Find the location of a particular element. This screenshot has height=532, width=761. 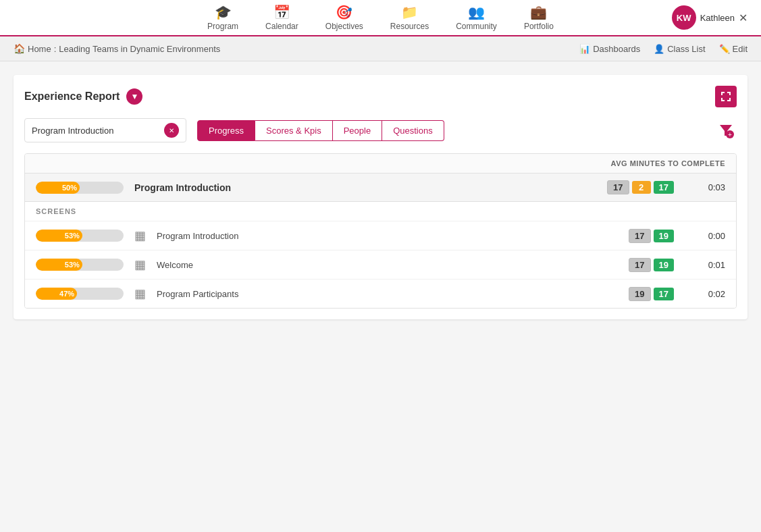

breadcrumb-actions: 📊 Dashboards 👤 Class List ✏️ Edit is located at coordinates (663, 49).